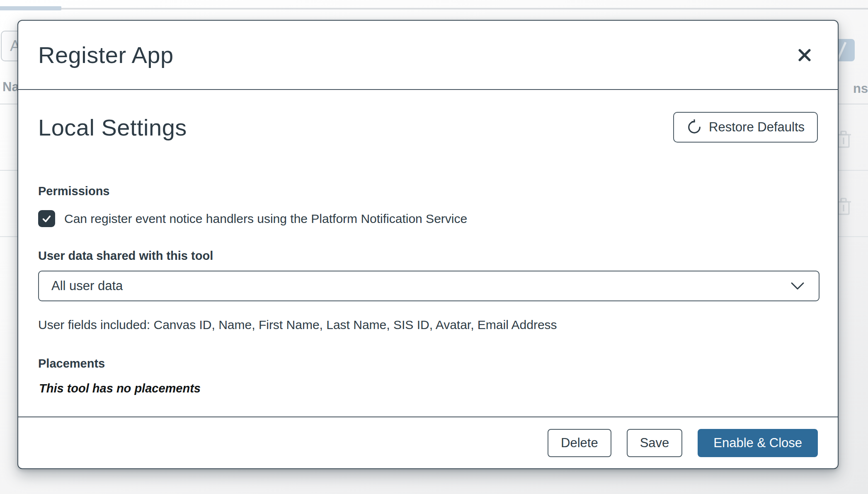  I want to click on close-icon, so click(805, 55).